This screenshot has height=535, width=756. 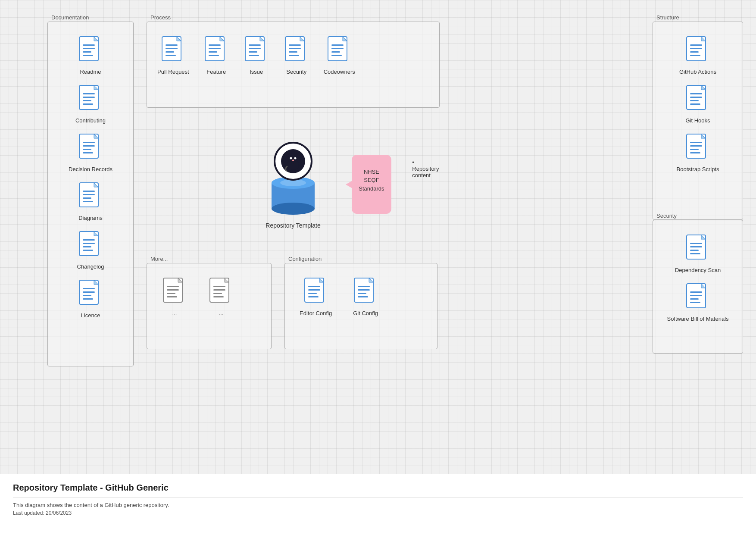 I want to click on structure-icons: GitHub Actions Git Hooks, so click(x=698, y=99).